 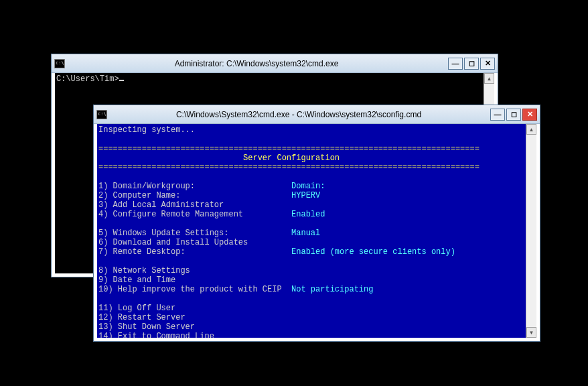 I want to click on menu-item-1: 1) Domain/Workgroup: Domain:, so click(x=212, y=186).